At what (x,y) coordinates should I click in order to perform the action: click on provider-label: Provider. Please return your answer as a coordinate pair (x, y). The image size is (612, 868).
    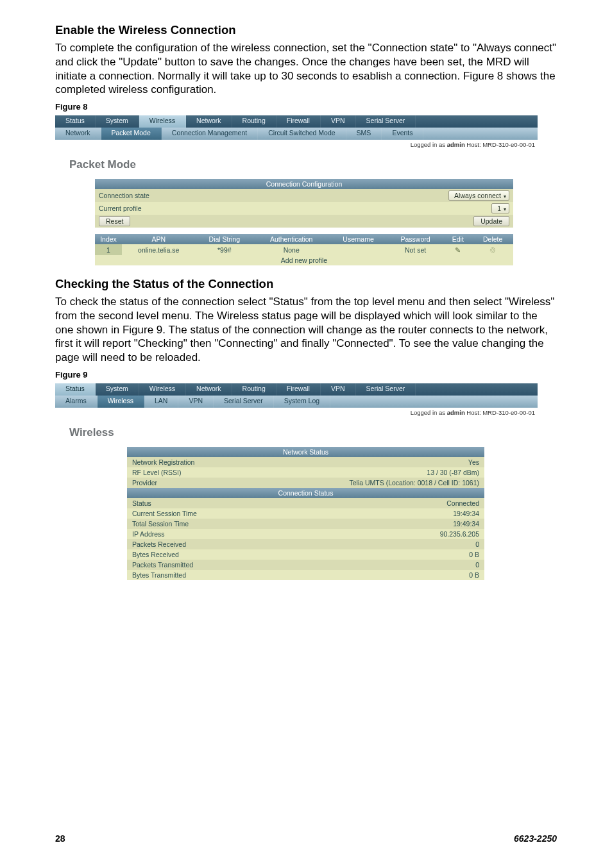
    Looking at the image, I should click on (189, 483).